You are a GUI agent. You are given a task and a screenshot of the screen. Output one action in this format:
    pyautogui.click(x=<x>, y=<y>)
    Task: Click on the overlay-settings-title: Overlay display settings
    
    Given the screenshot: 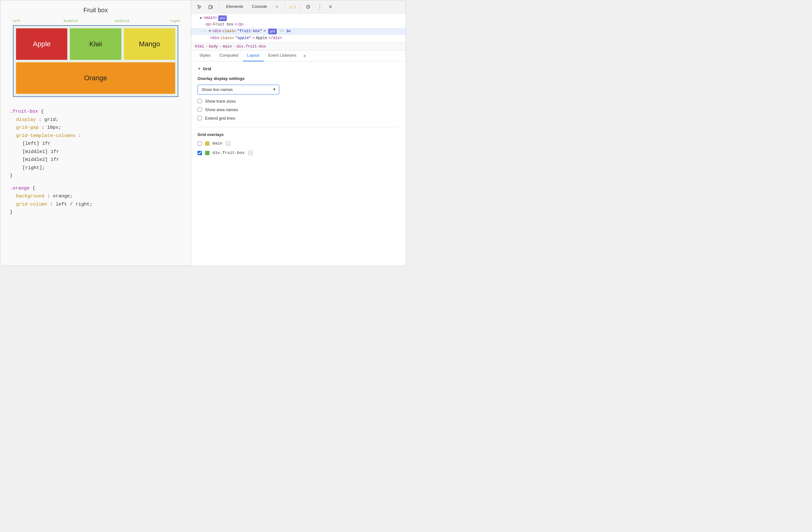 What is the action you would take?
    pyautogui.click(x=299, y=79)
    